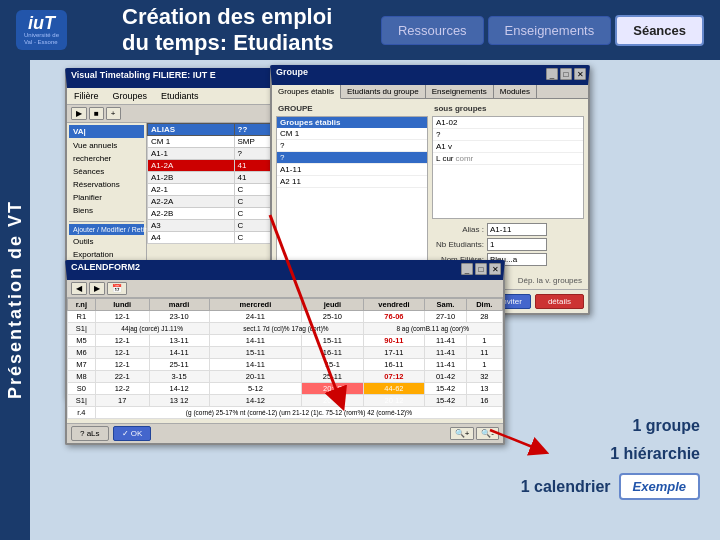 The image size is (720, 540). I want to click on cal-row-r1: R112-123-1024-1125-1076-0627-1028, so click(286, 317).